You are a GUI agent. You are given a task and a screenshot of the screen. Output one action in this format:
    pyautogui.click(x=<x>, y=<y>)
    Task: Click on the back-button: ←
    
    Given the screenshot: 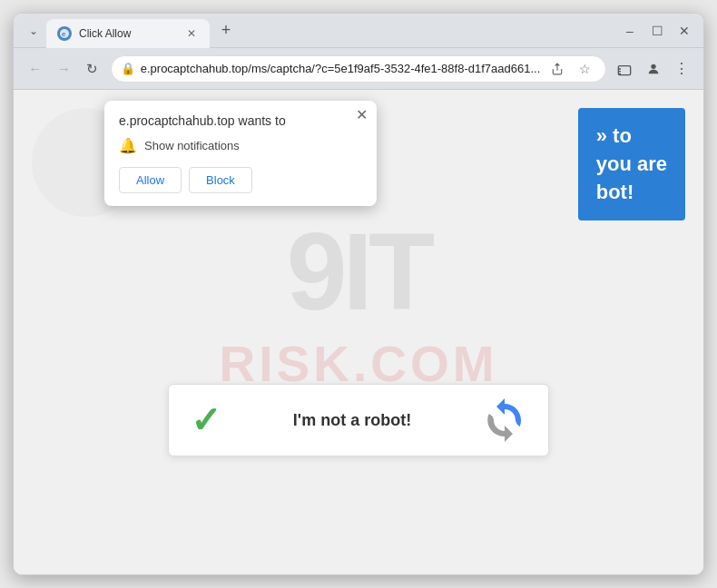 What is the action you would take?
    pyautogui.click(x=35, y=69)
    